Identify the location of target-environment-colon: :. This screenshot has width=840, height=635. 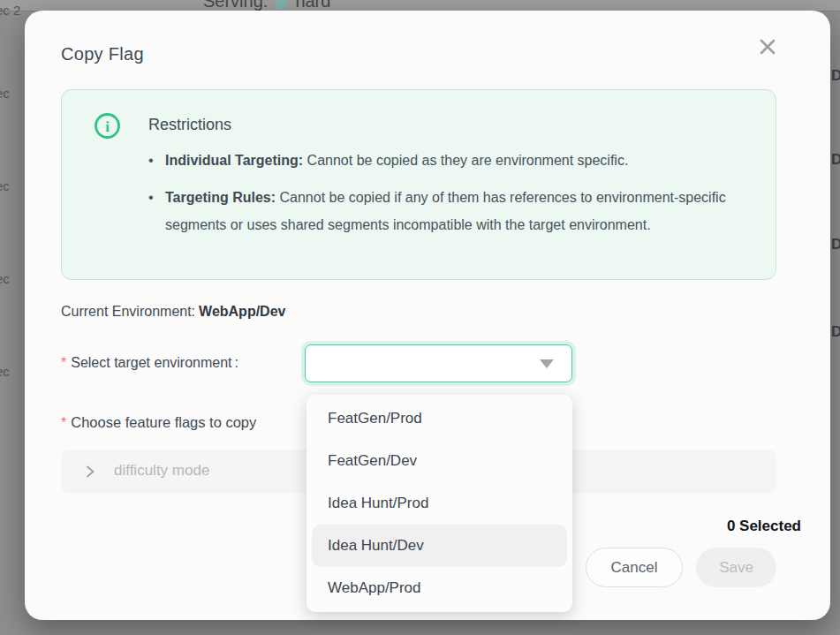
(237, 362).